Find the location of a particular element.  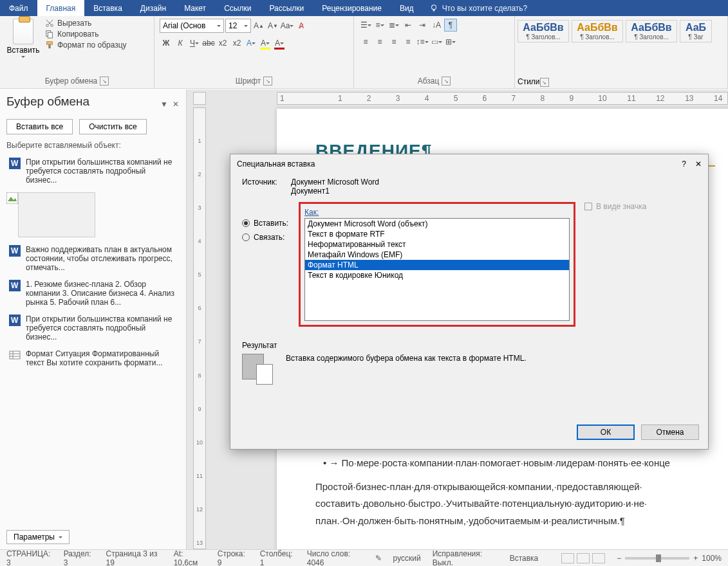

align-center-button: ≡ is located at coordinates (380, 42).